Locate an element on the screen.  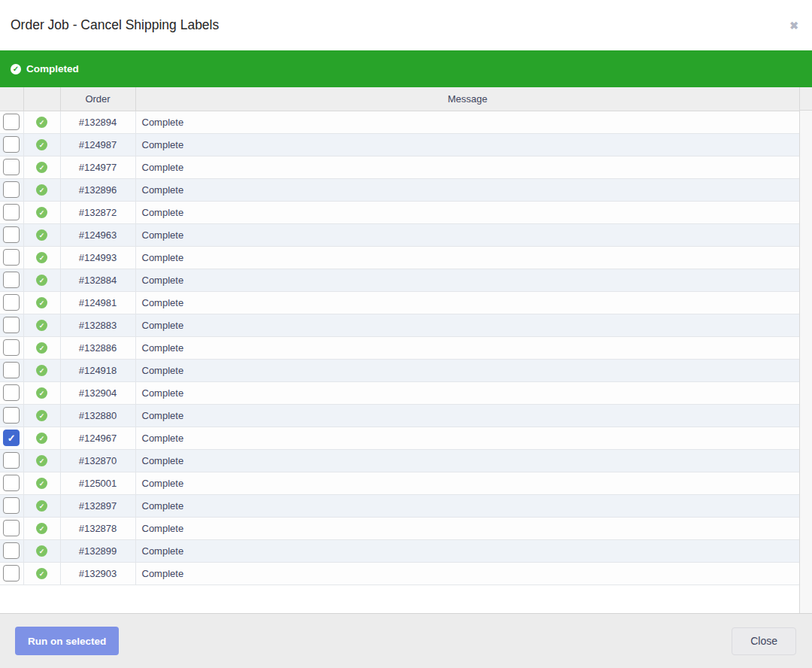
status-banner: ✓ Completed is located at coordinates (406, 69).